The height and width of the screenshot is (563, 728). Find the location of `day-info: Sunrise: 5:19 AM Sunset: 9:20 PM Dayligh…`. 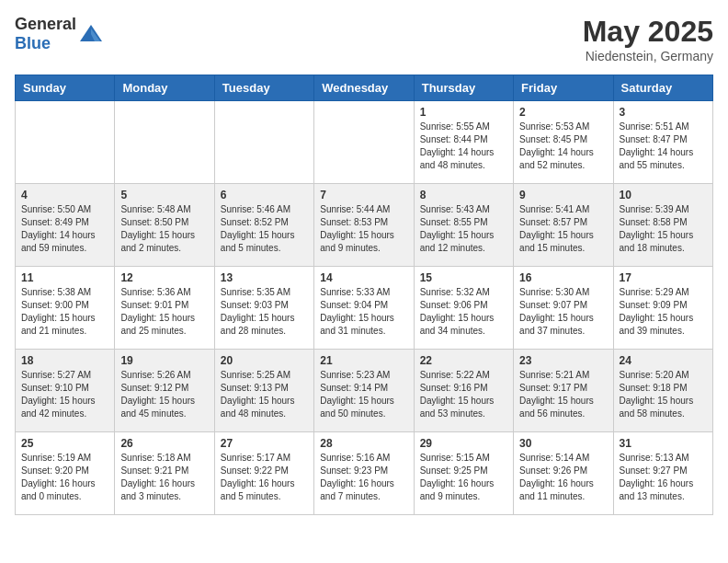

day-info: Sunrise: 5:19 AM Sunset: 9:20 PM Dayligh… is located at coordinates (64, 477).